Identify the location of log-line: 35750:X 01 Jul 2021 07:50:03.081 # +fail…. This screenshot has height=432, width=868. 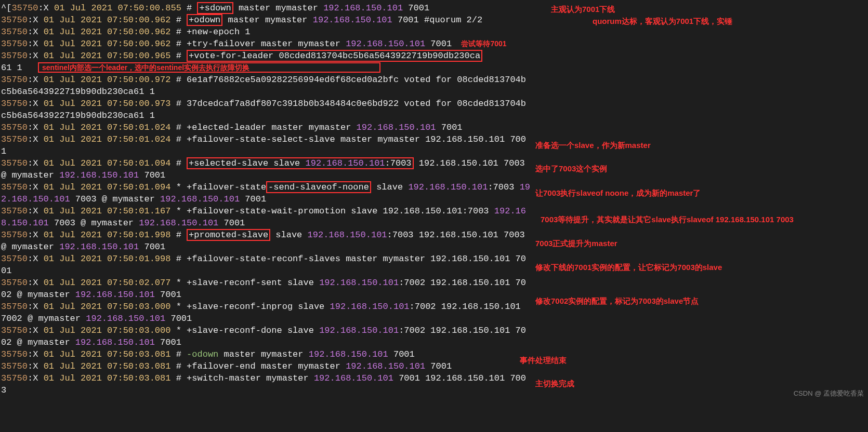
(434, 367).